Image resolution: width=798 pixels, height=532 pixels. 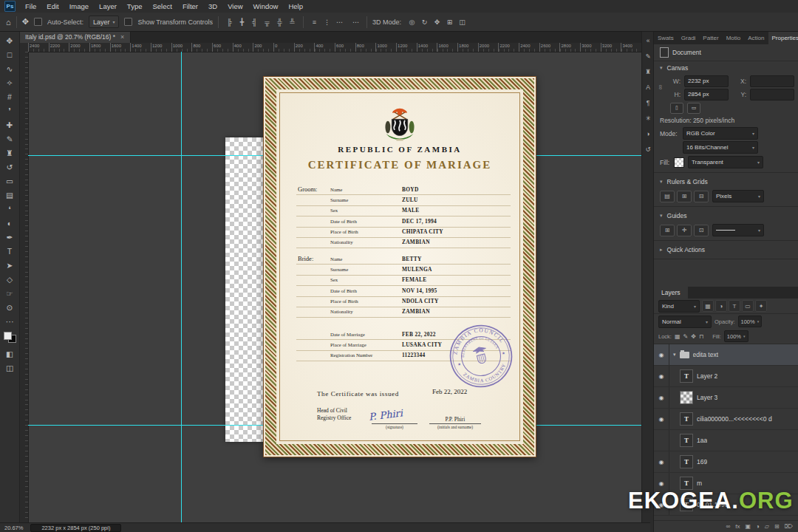 What do you see at coordinates (679, 306) in the screenshot?
I see `layer-filter-kind-dropdown: Kind` at bounding box center [679, 306].